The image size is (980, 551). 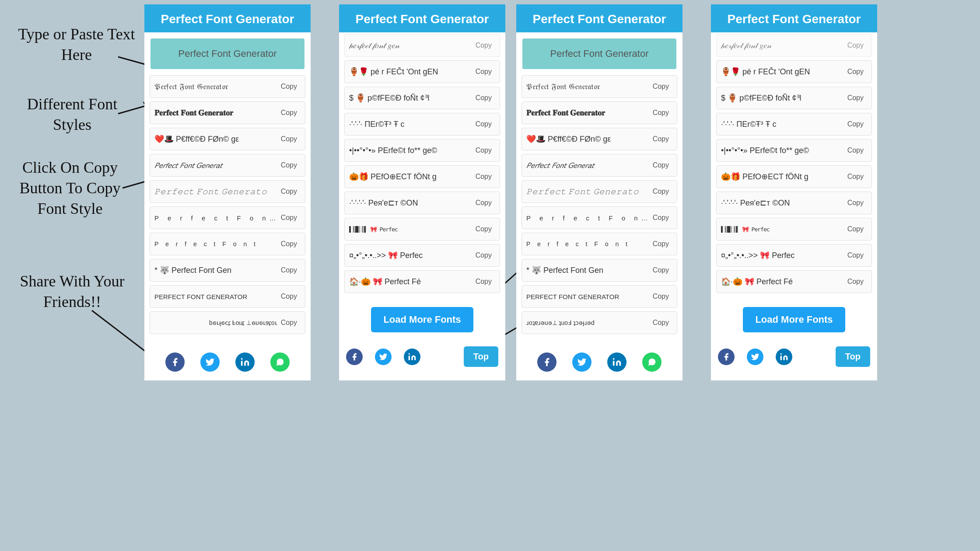 I want to click on copy-btn-7-left: Copy, so click(x=289, y=270).